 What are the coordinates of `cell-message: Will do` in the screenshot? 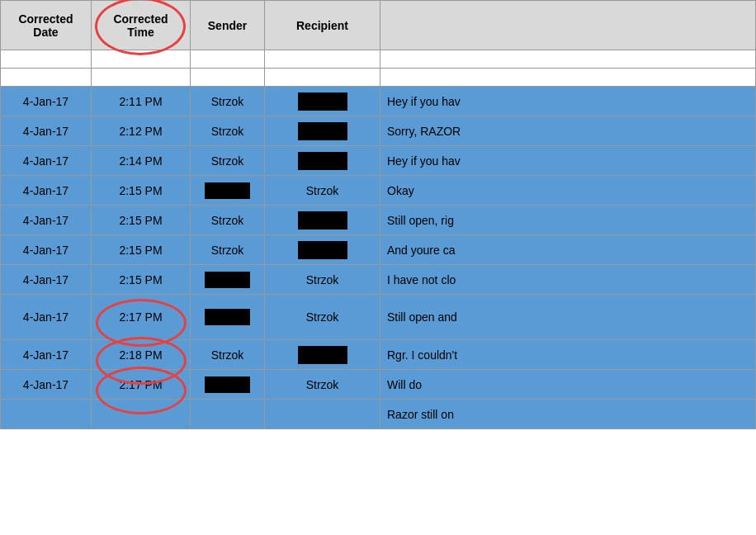 It's located at (568, 385).